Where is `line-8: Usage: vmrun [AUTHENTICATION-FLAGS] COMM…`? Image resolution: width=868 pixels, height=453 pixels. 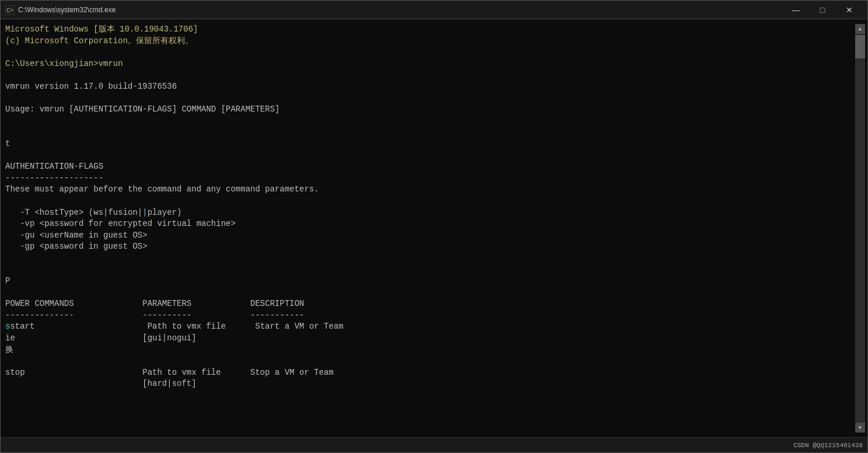
line-8: Usage: vmrun [AUTHENTICATION-FLAGS] COMM… is located at coordinates (430, 110).